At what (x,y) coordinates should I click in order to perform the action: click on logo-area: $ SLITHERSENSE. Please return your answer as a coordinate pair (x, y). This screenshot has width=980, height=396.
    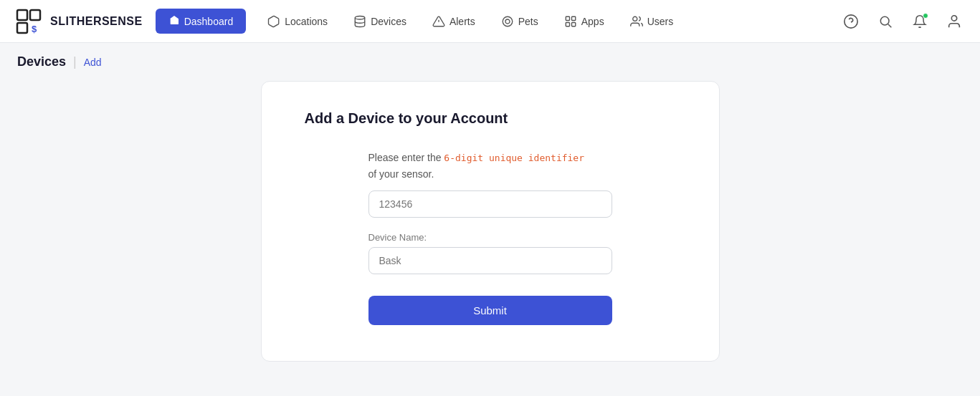
    Looking at the image, I should click on (79, 21).